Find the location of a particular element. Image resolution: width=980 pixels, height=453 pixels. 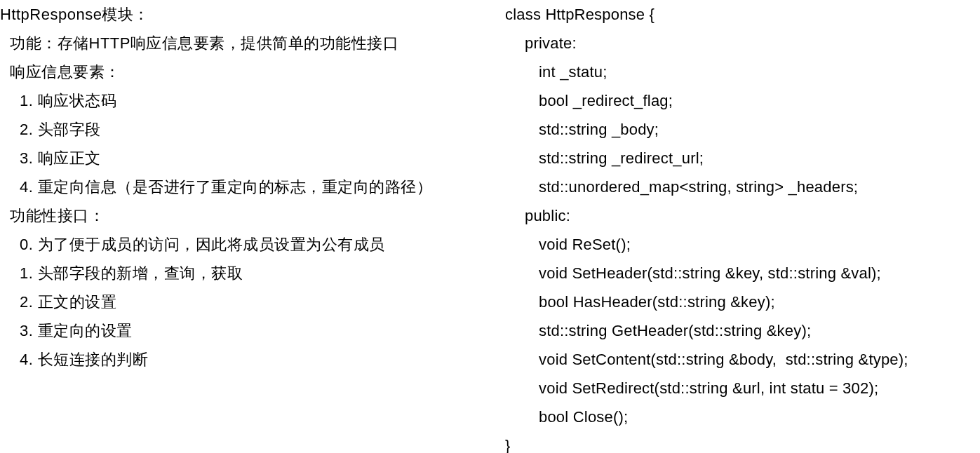

interfaces-header: 功能性接口： is located at coordinates (248, 216).